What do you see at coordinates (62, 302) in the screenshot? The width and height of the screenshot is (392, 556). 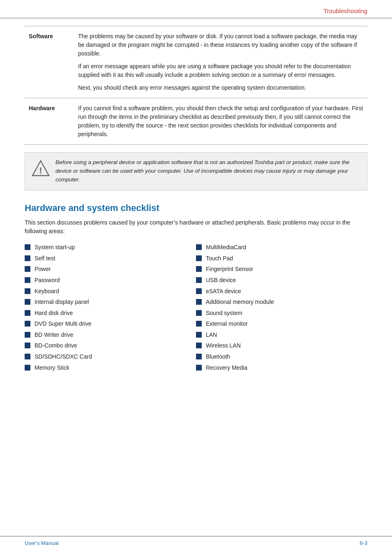 I see `list-item-label: Internal display panel` at bounding box center [62, 302].